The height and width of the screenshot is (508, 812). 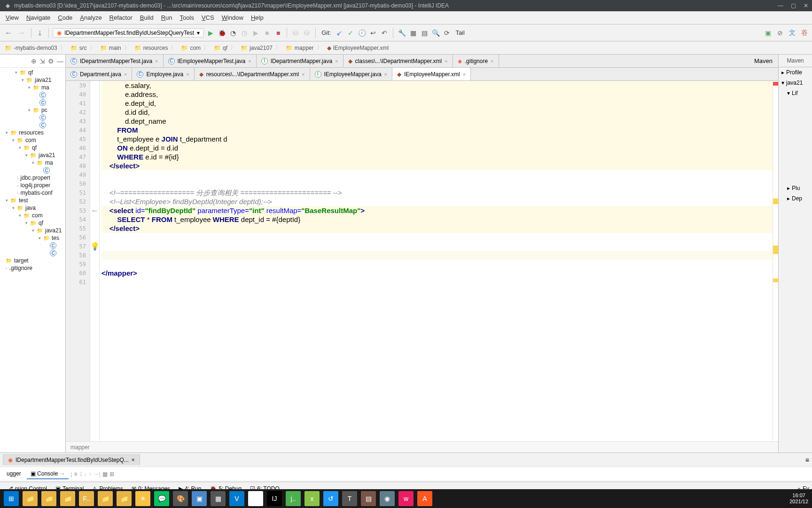 I want to click on crumb: 📁 main〉, so click(x=116, y=48).